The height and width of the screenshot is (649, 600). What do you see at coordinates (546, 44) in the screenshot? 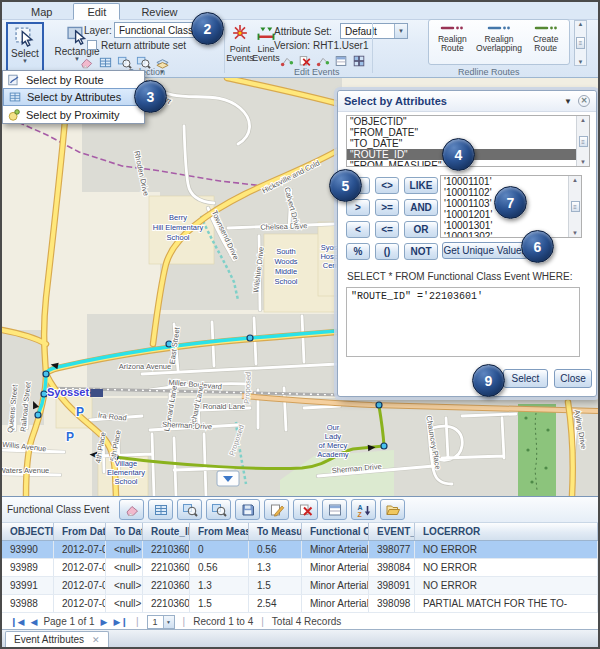
I see `create-route-button: Create Route` at bounding box center [546, 44].